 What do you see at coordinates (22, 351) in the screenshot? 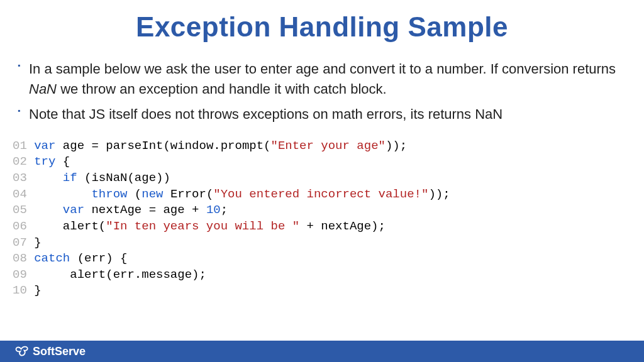
I see `brand-logo-icon` at bounding box center [22, 351].